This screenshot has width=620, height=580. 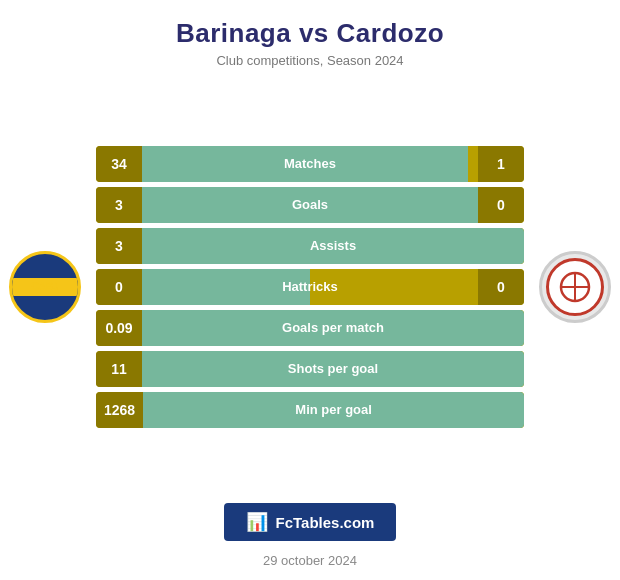 I want to click on mpg-left: 1268, so click(x=120, y=410).